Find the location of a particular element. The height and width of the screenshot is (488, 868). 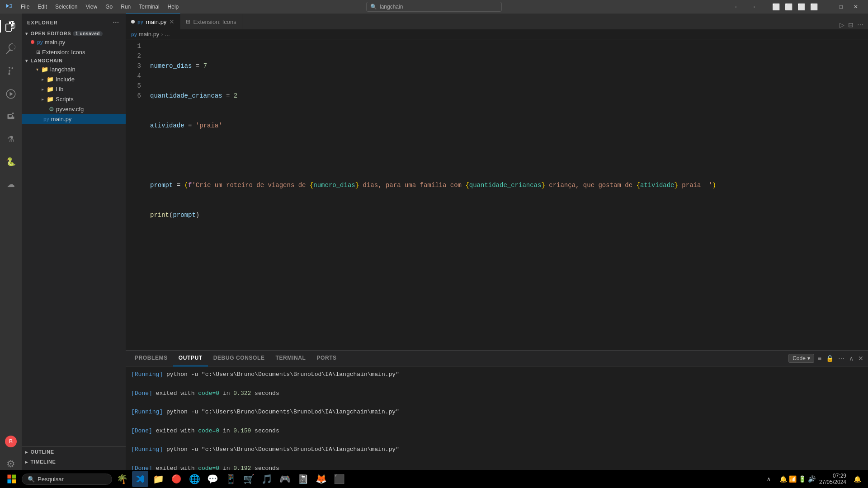

tray-icons: 🔔 📶 🔋 🔊 is located at coordinates (797, 479).